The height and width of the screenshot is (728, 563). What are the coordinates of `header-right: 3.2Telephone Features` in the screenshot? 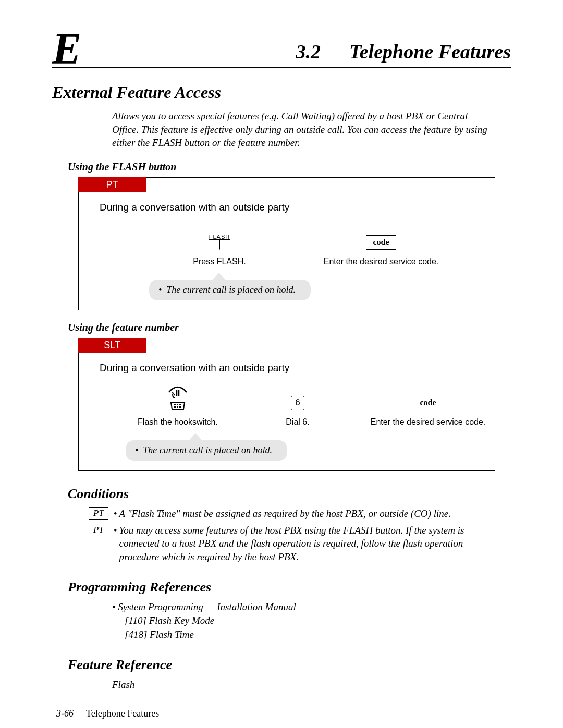 It's located at (296, 53).